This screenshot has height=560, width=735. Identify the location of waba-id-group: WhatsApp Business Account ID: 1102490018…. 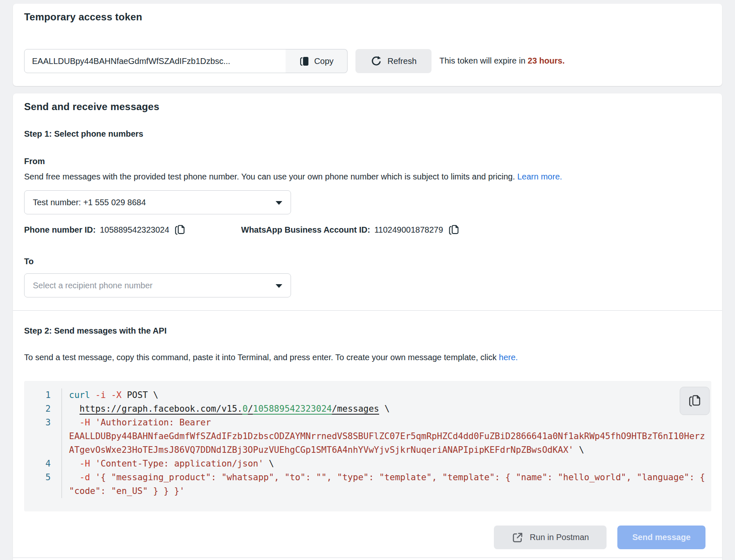
(351, 230).